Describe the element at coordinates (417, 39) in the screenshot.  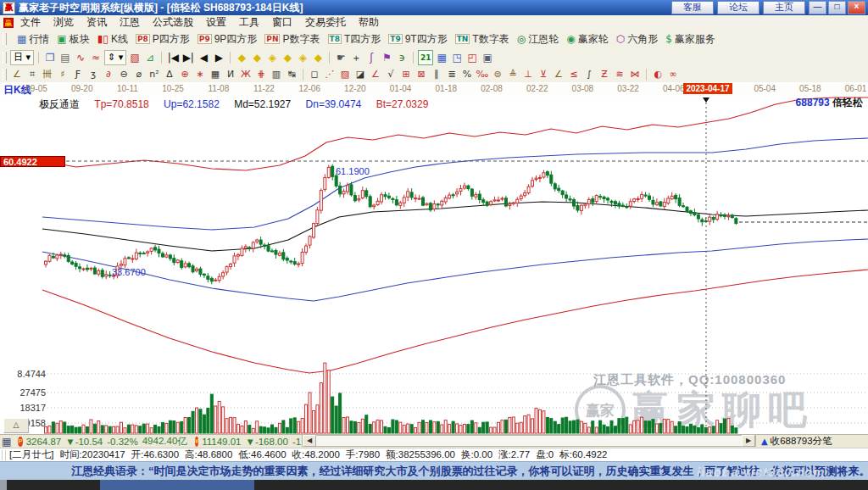
I see `t9-square-button: T99T四方形` at that location.